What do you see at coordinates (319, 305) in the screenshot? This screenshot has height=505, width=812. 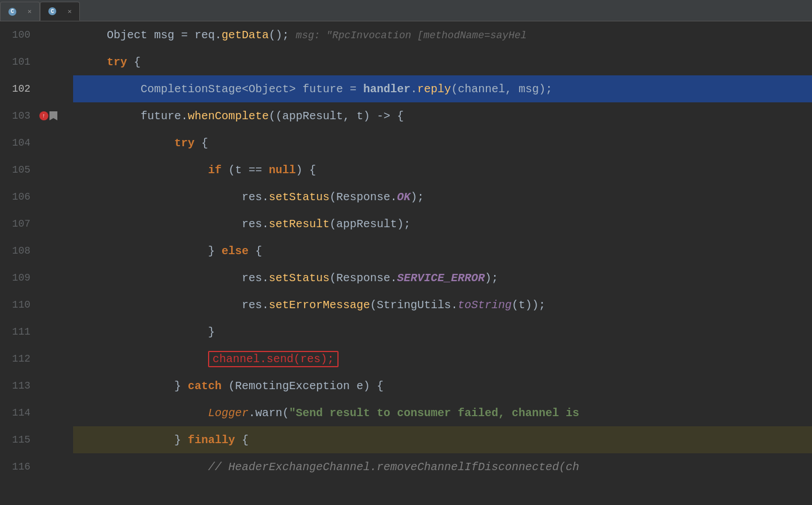 I see `token: setErrorMessage` at bounding box center [319, 305].